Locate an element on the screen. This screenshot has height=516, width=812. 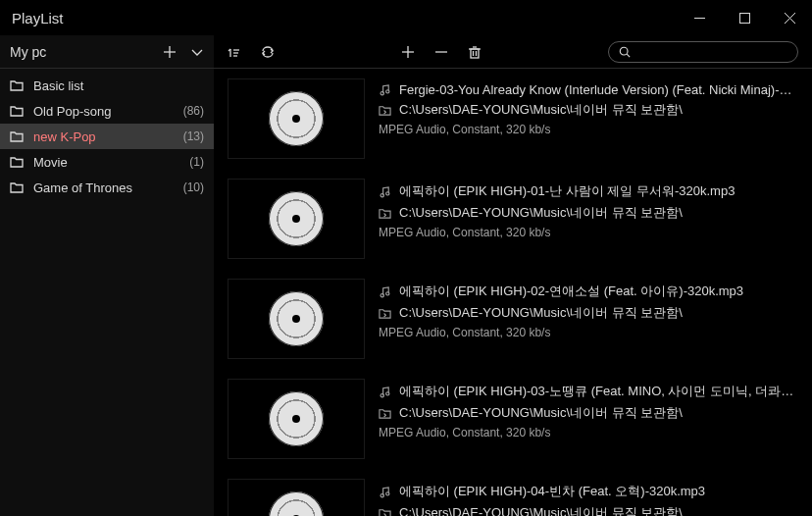
sidebar-item-label: Basic list is located at coordinates (114, 86).